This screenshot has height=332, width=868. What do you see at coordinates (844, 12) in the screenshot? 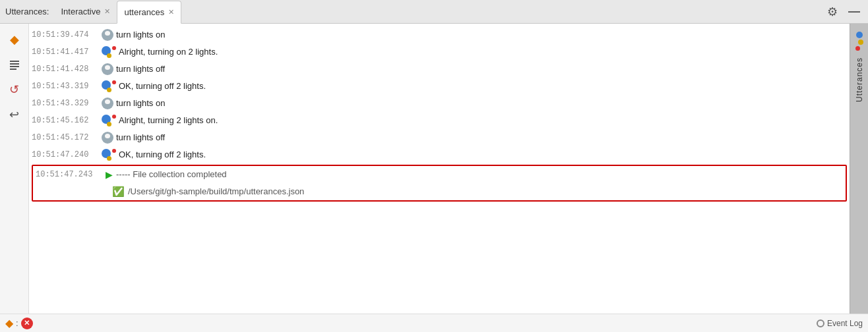
I see `tab-bar-actions: ⚙ —` at bounding box center [844, 12].